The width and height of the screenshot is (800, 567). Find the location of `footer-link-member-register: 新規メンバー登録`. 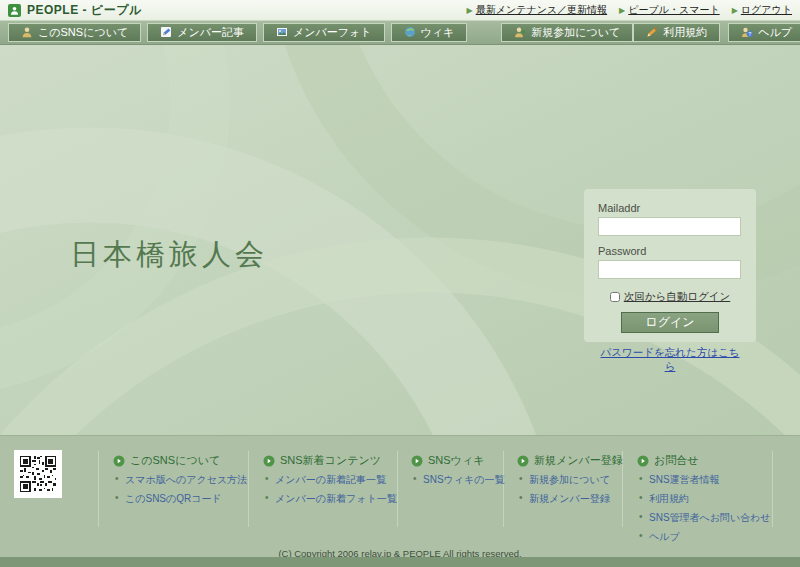

footer-link-member-register: 新規メンバー登録 is located at coordinates (570, 499).